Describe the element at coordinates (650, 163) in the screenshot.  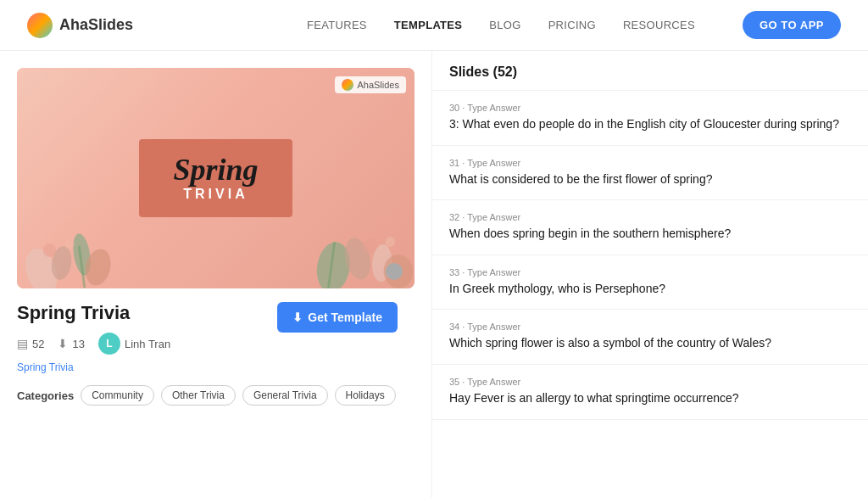
I see `slide-type: 31 · Type Answer` at that location.